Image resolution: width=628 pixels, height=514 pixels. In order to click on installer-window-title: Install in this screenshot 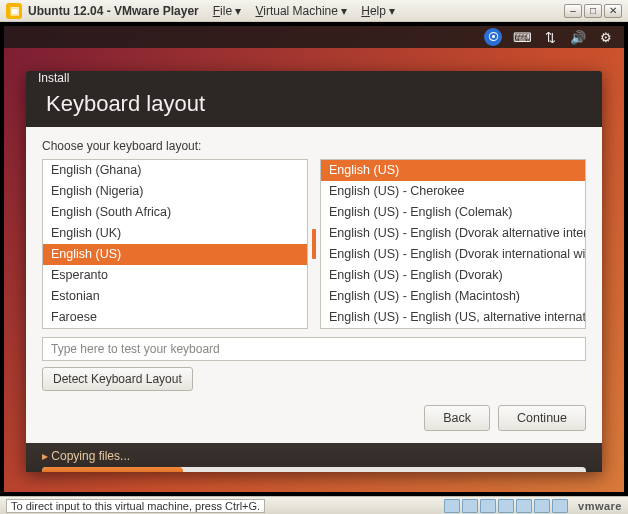, I will do `click(54, 78)`.